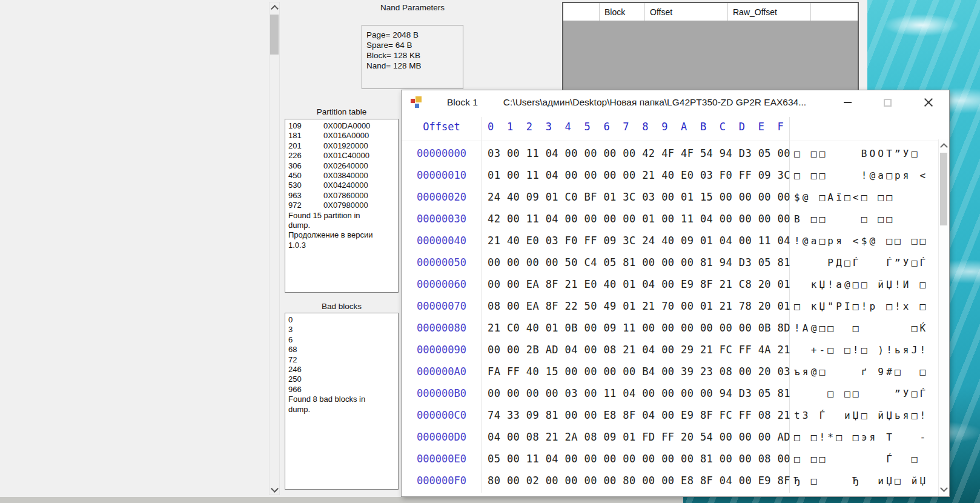  What do you see at coordinates (346, 126) in the screenshot?
I see `partition-offset: 0X00DA0000` at bounding box center [346, 126].